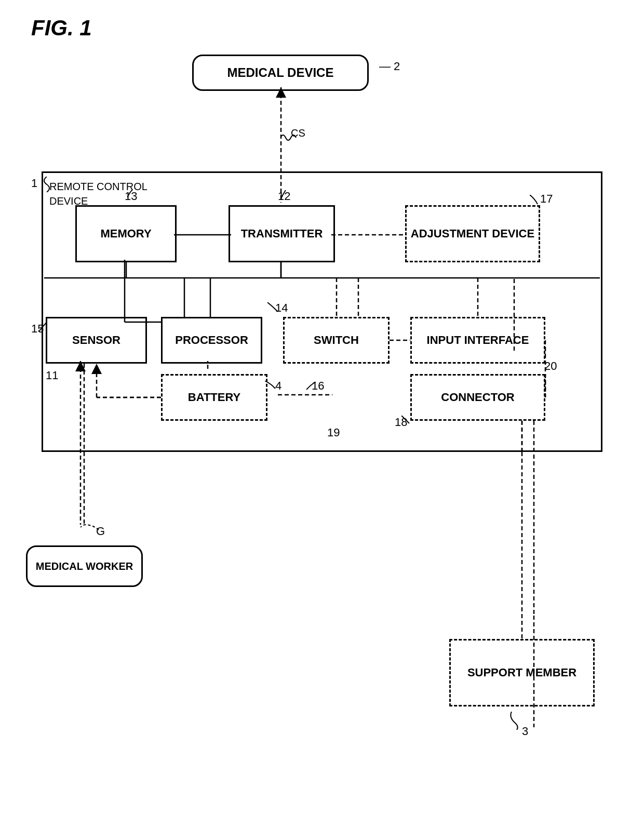 This screenshot has height=814, width=644. I want to click on processor-box: PROCESSOR, so click(212, 340).